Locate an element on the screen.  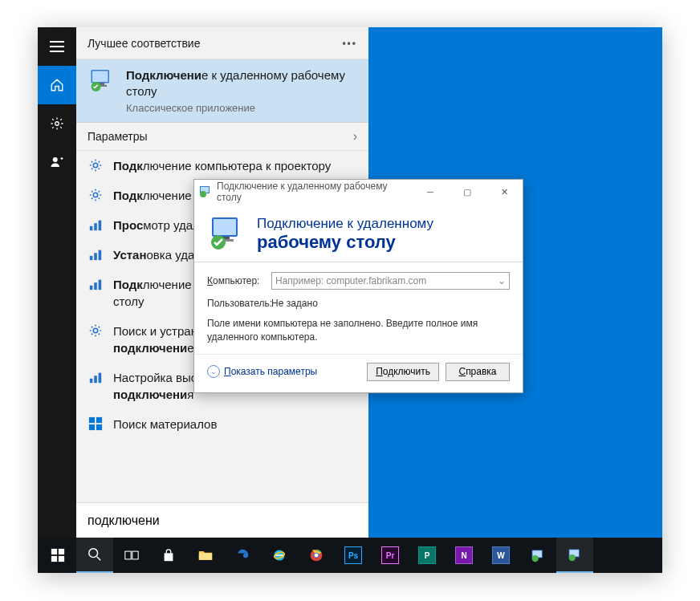
show-params-link: ⌄ Показать параметры is located at coordinates (262, 372).